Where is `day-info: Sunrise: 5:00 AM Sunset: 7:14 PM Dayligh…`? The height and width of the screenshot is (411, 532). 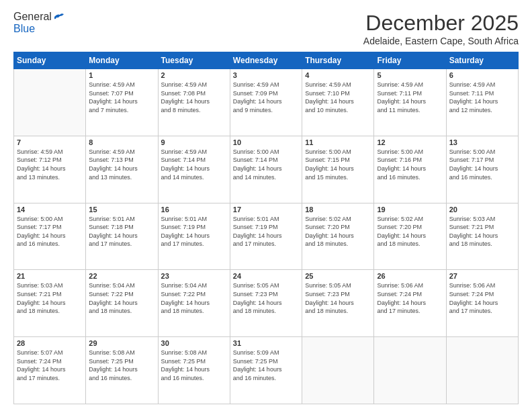 day-info: Sunrise: 5:00 AM Sunset: 7:14 PM Dayligh… is located at coordinates (266, 165).